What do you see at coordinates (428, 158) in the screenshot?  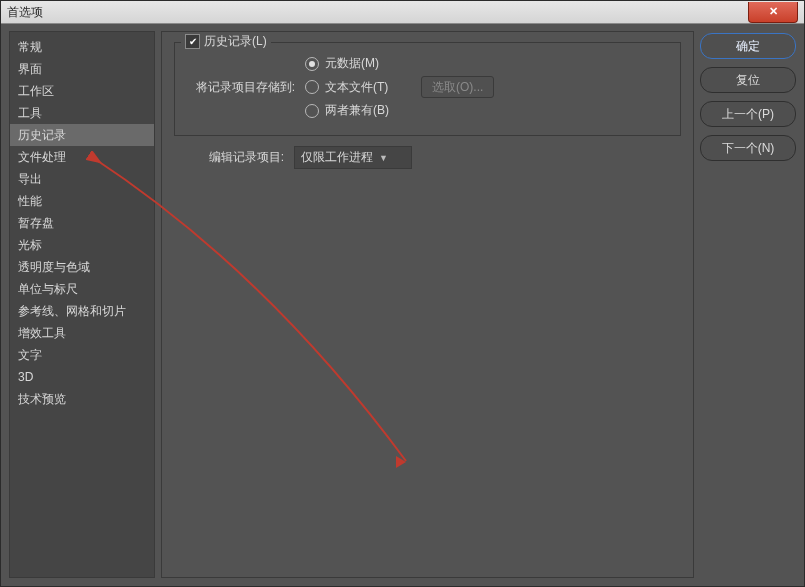 I see `edit-log-row: 编辑记录项目: 仅限工作进程 ▼` at bounding box center [428, 158].